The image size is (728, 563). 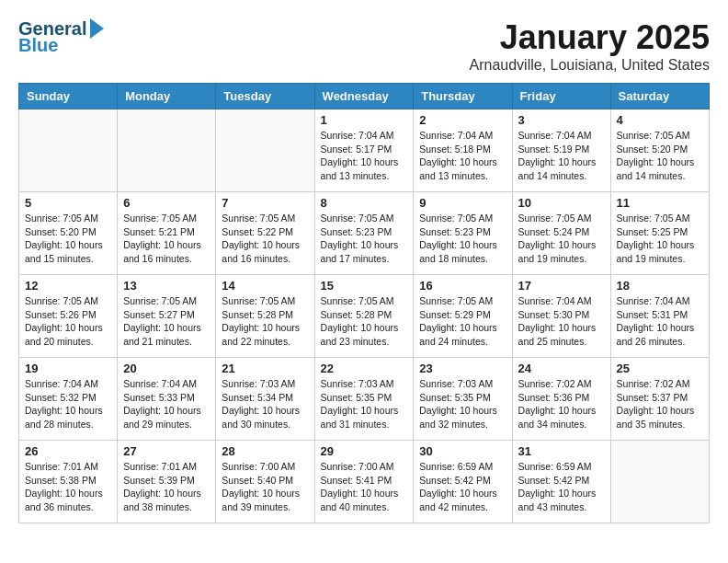 What do you see at coordinates (166, 405) in the screenshot?
I see `day-info: Sunrise: 7:04 AM Sunset: 5:33 PM Dayligh…` at bounding box center [166, 405].